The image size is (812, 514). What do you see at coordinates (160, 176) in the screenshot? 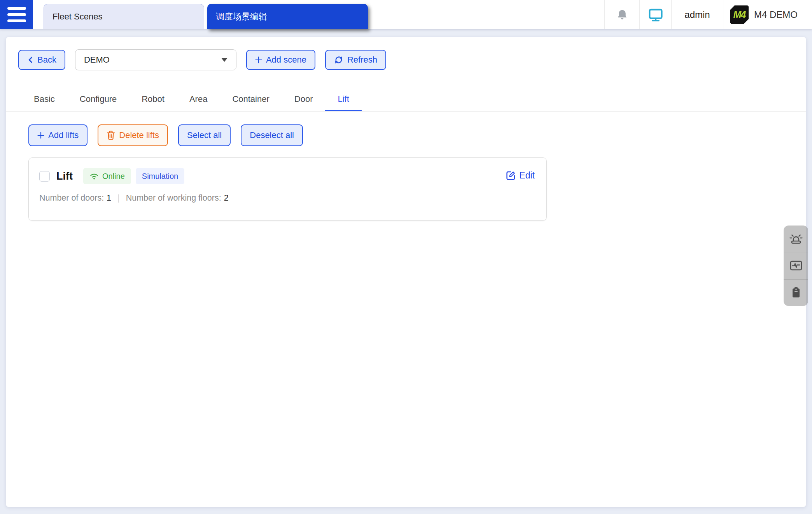
I see `mode-badge-simulation: Simulation` at bounding box center [160, 176].